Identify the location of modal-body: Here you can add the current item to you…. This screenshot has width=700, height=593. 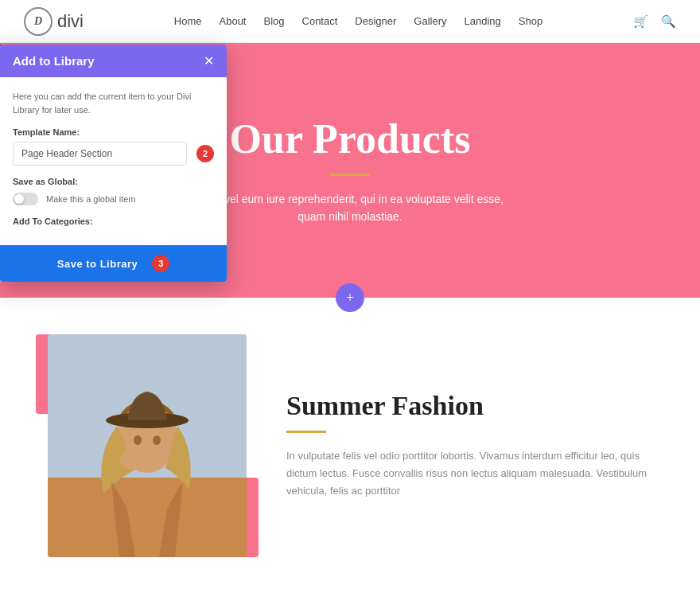
(113, 161).